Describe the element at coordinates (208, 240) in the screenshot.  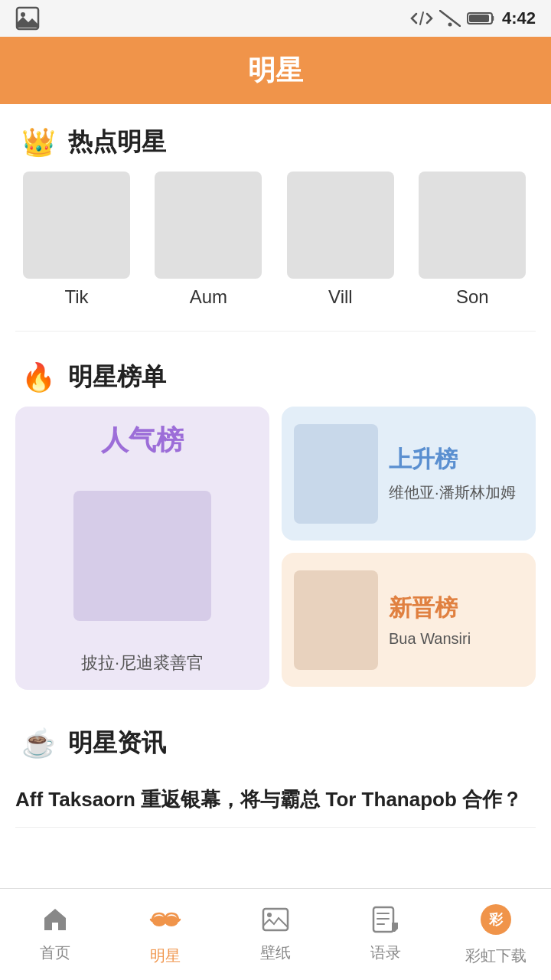
I see `star-item-aum: Aum` at that location.